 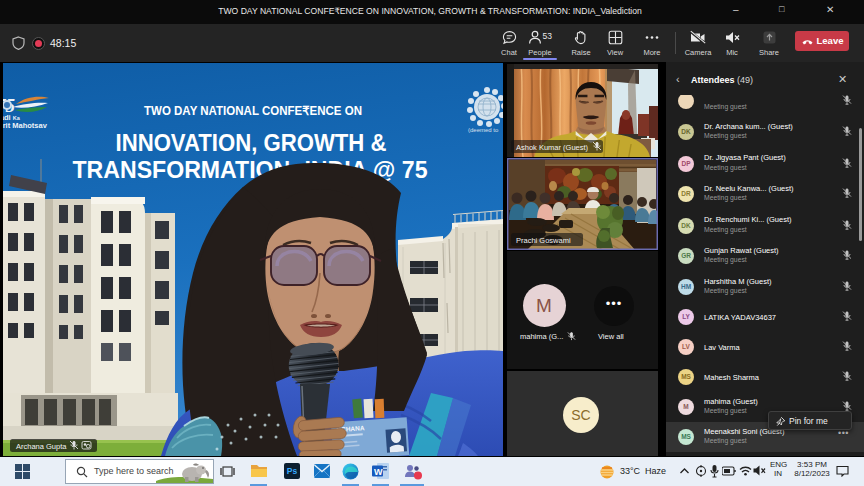 I want to click on svg-text: W, so click(x=378, y=472).